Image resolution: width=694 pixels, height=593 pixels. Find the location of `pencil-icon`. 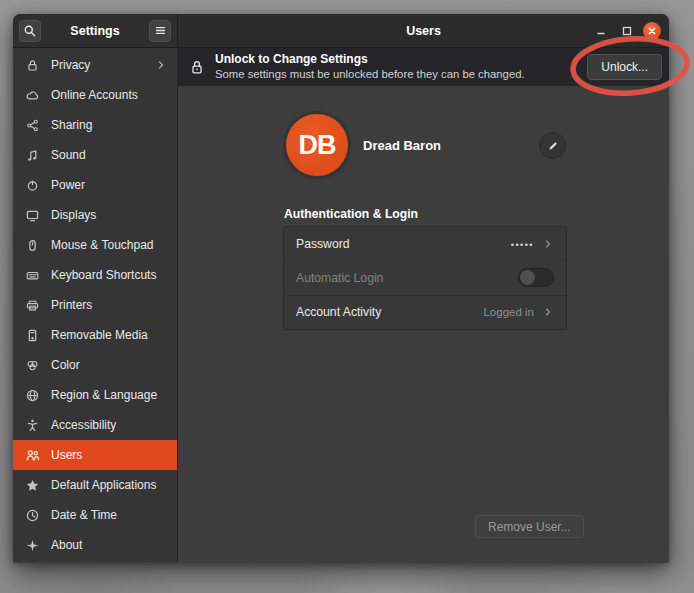

pencil-icon is located at coordinates (553, 146).